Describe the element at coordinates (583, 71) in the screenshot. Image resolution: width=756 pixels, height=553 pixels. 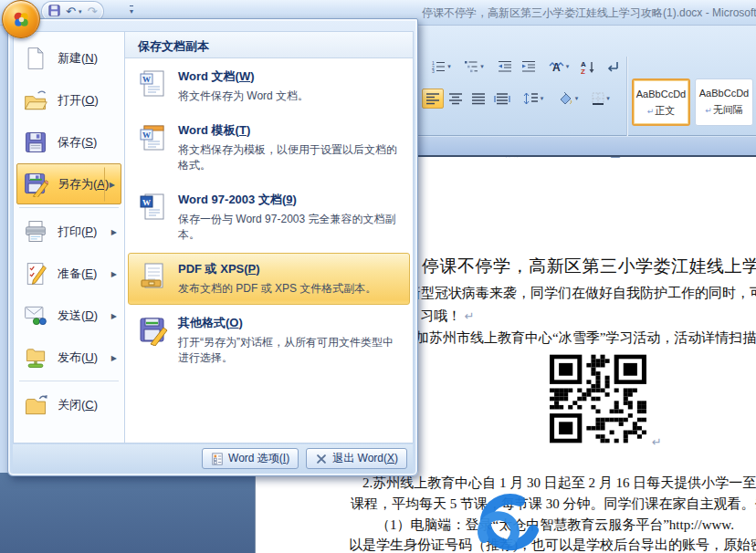
I see `svg-text: Z` at that location.